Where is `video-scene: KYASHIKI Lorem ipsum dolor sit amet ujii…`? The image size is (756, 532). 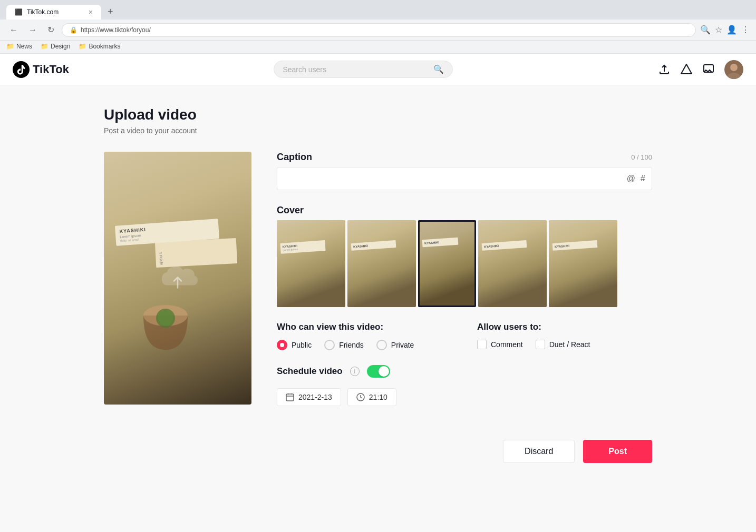
video-scene: KYASHIKI Lorem ipsum dolor sit amet ujii… is located at coordinates (178, 278).